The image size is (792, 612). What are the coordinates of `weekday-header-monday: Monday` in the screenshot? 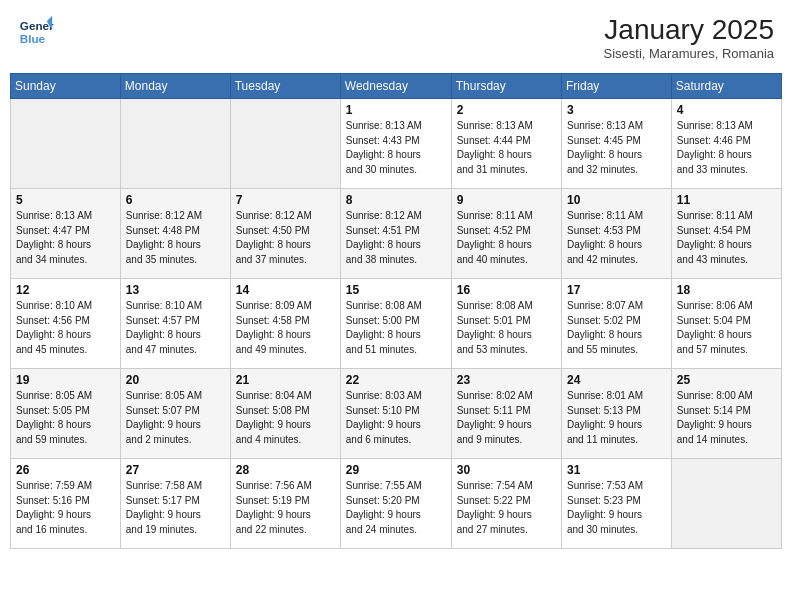 It's located at (175, 86).